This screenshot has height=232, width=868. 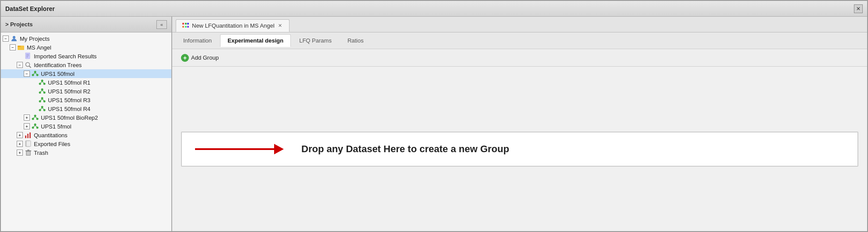 What do you see at coordinates (86, 153) in the screenshot?
I see `tree-item-trash: + Trash` at bounding box center [86, 153].